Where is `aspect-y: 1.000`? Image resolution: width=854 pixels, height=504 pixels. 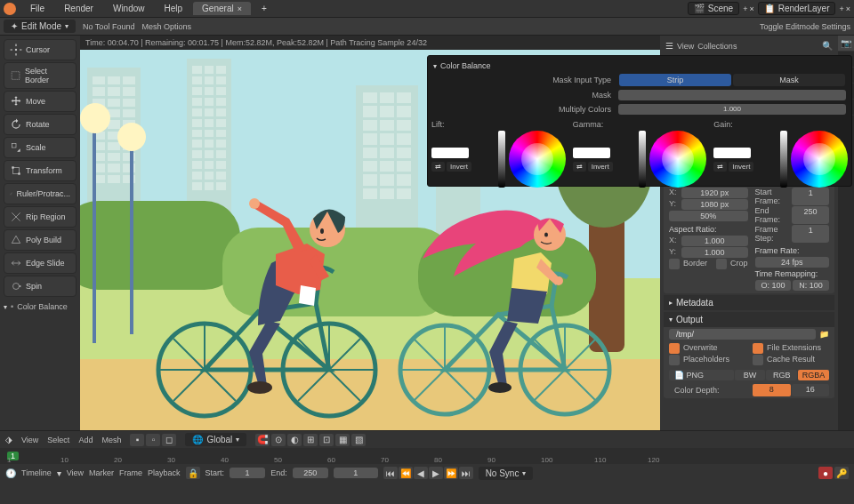 aspect-y: 1.000 is located at coordinates (715, 252).